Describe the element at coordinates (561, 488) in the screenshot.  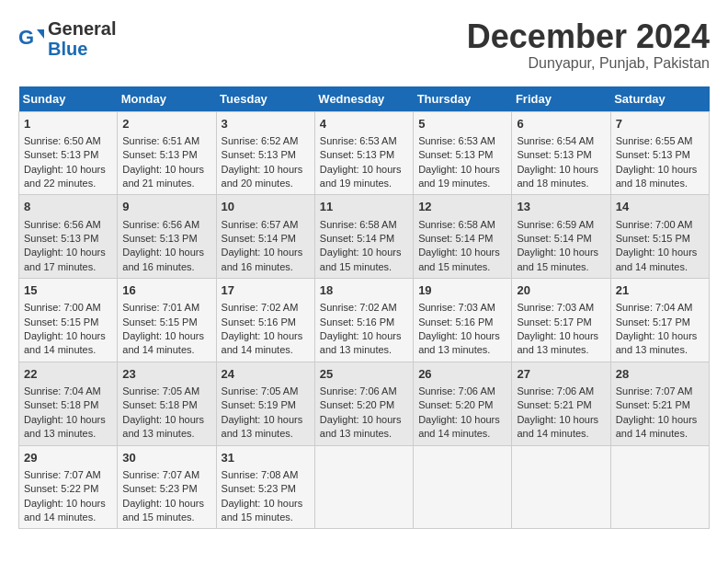
I see `calendar-cell` at that location.